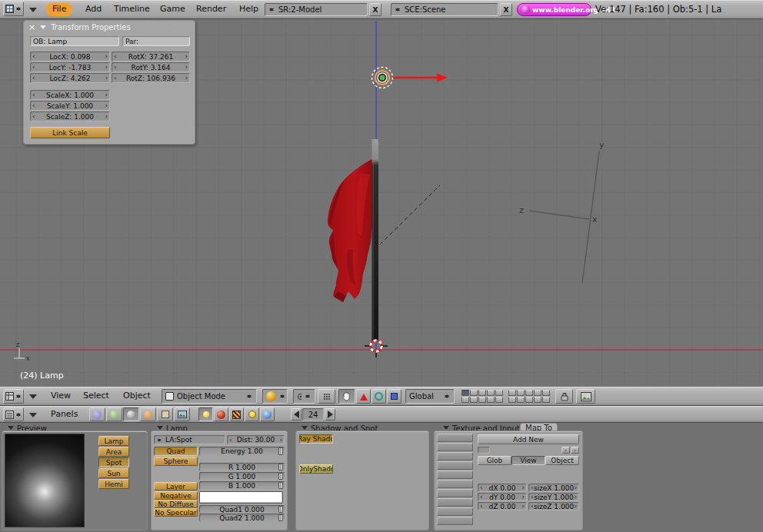  What do you see at coordinates (211, 9) in the screenshot?
I see `menu-render: Render` at bounding box center [211, 9].